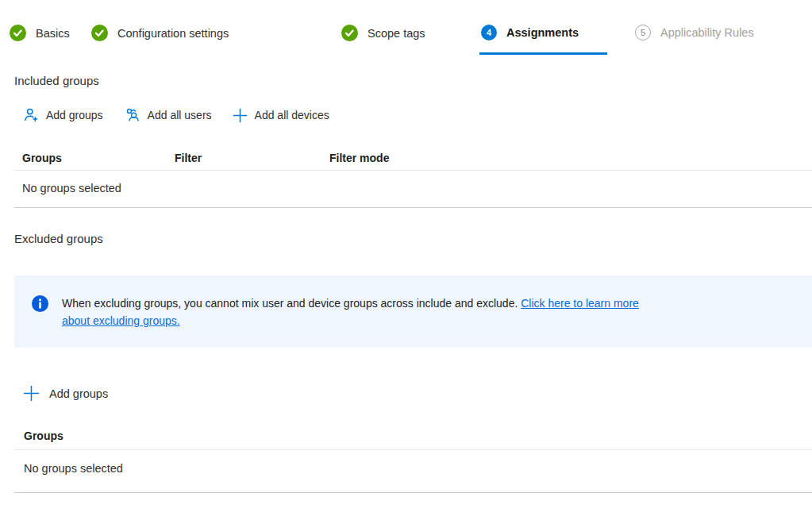 The height and width of the screenshot is (516, 812). I want to click on excluded-add-groups-label: Add groups, so click(79, 394).